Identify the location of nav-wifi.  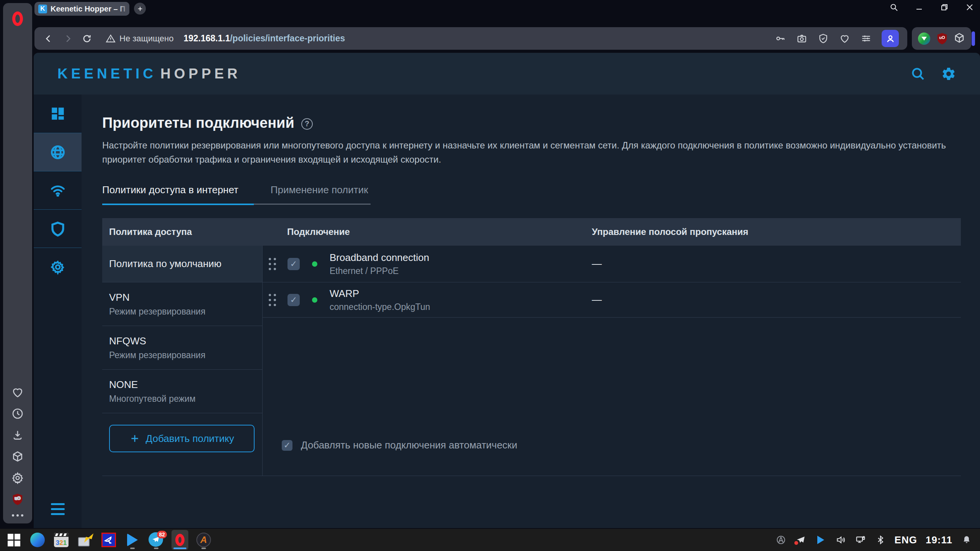
(57, 190).